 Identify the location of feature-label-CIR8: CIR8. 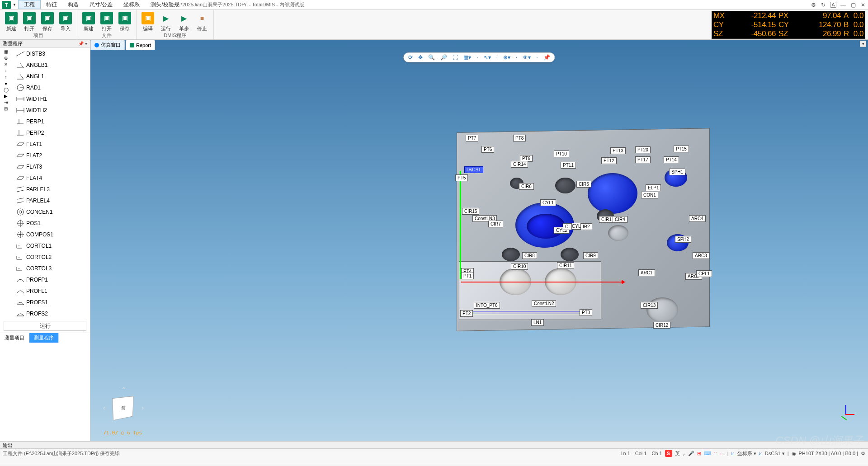
(530, 256).